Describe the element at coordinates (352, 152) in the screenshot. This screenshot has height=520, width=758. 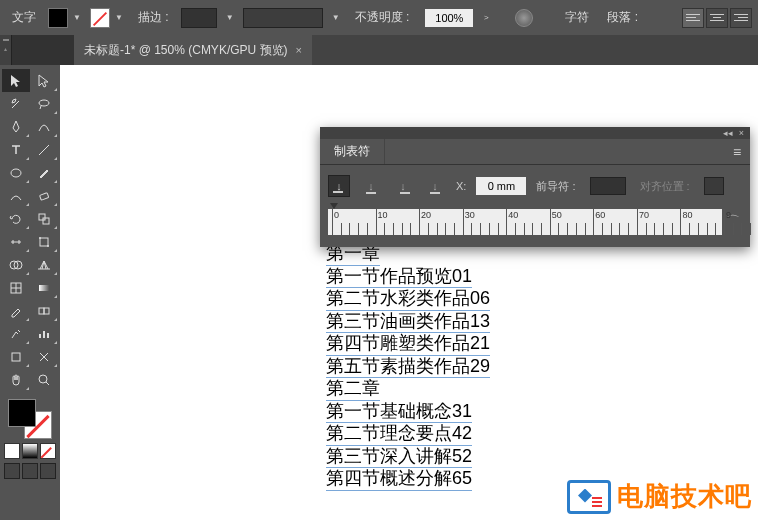
I see `panel-tab-tabs: 制表符` at that location.